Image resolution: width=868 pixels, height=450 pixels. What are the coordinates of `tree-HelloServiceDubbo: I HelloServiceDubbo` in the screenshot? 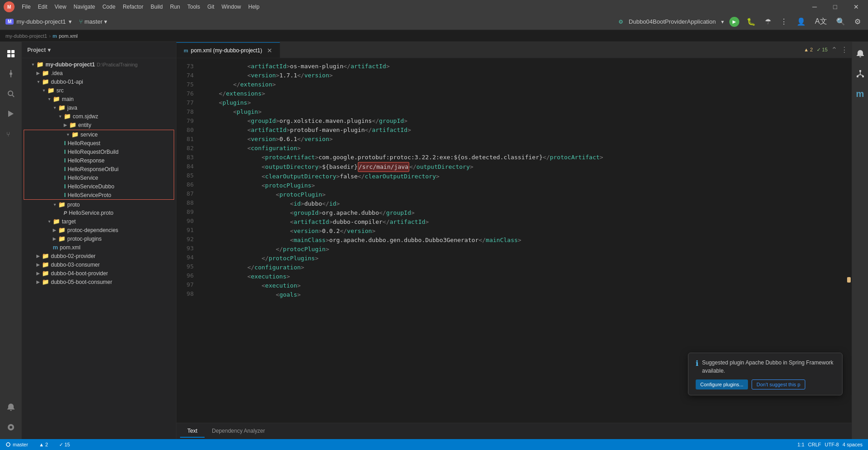 It's located at (99, 187).